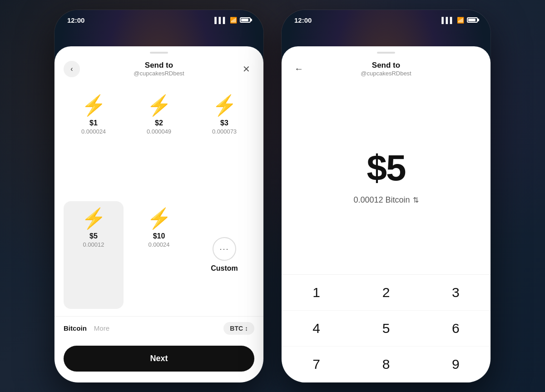 The width and height of the screenshot is (545, 392). I want to click on big-amount-display: $5, so click(386, 168).